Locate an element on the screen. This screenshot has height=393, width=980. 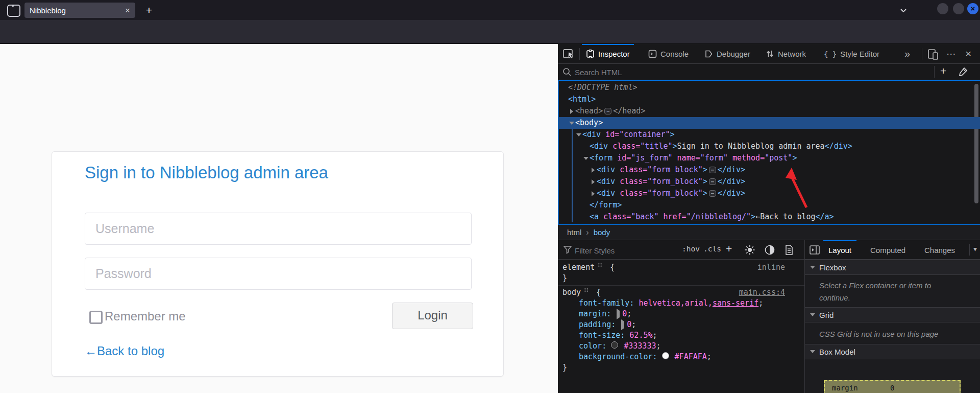
filter-styles-input is located at coordinates (623, 250).